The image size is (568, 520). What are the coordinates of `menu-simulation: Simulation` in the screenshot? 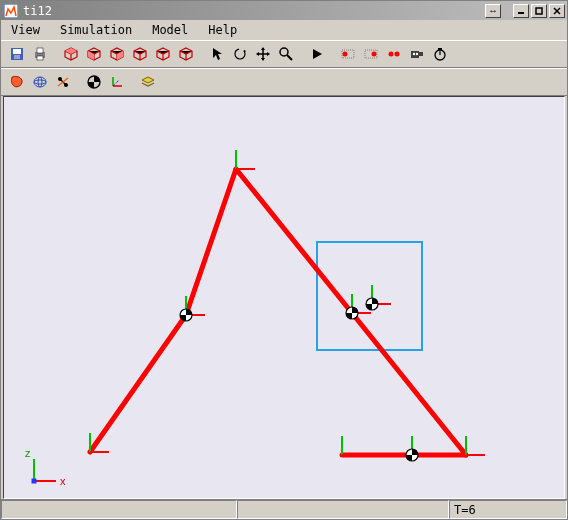 It's located at (96, 30).